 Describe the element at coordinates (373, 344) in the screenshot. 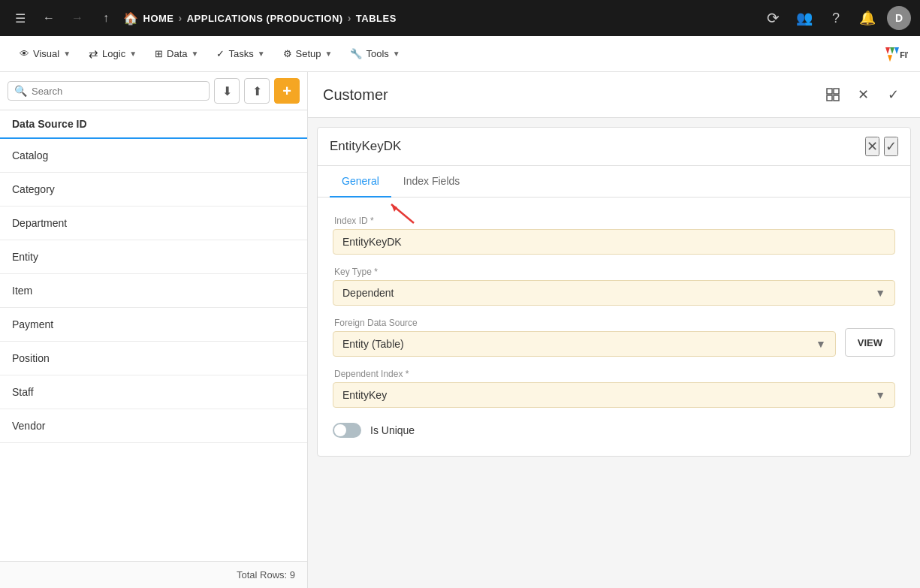

I see `foreign-data-source-value: Entity (Table)` at that location.